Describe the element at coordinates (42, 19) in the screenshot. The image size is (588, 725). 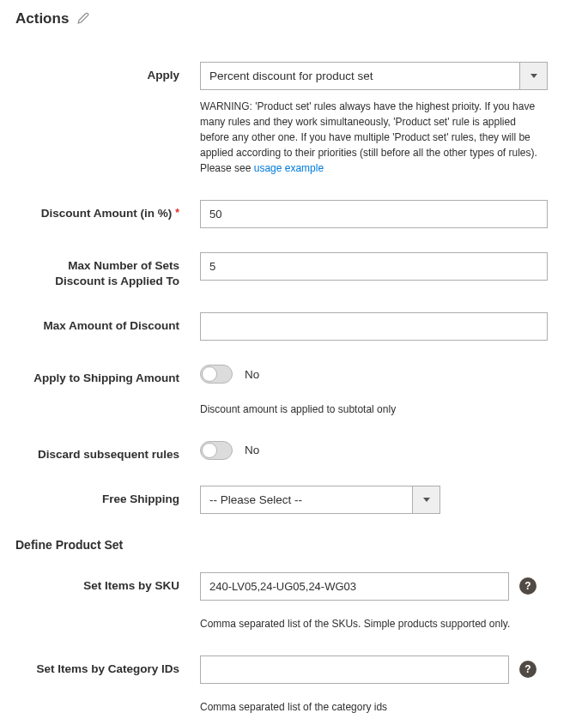
I see `section-title: Actions` at that location.